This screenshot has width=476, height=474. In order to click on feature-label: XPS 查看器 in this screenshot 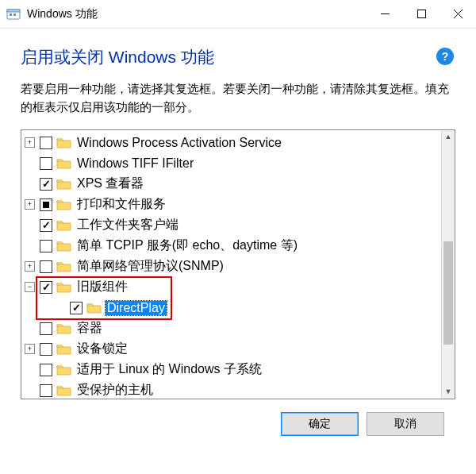, I will do `click(110, 184)`.